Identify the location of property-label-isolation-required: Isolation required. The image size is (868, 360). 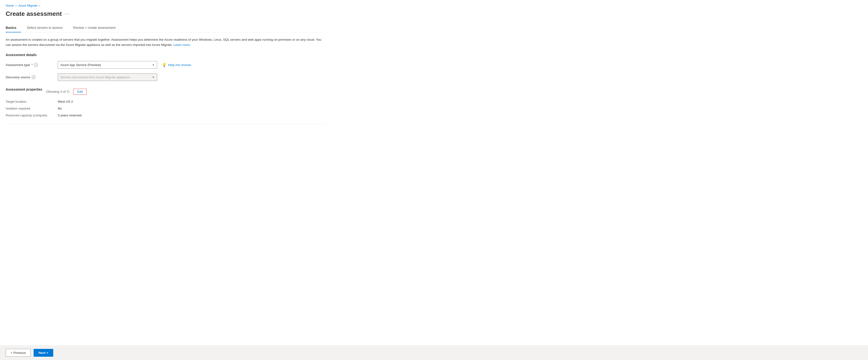
(32, 108).